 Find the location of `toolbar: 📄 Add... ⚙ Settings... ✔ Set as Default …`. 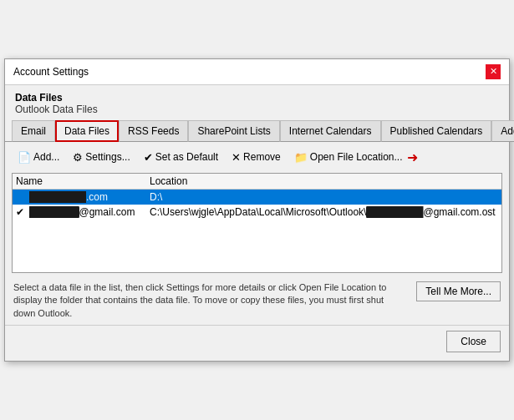

toolbar: 📄 Add... ⚙ Settings... ✔ Set as Default … is located at coordinates (257, 157).